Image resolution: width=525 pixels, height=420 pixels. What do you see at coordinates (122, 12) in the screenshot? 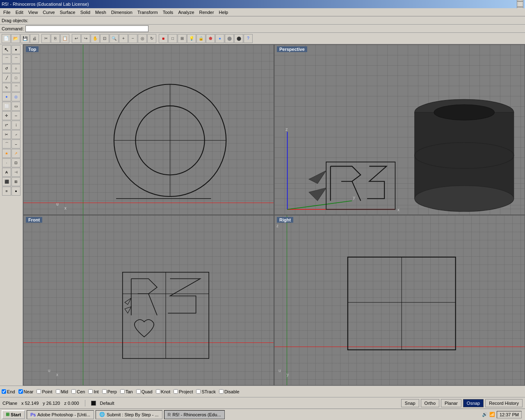
I see `menu-dimension: Dimension` at bounding box center [122, 12].